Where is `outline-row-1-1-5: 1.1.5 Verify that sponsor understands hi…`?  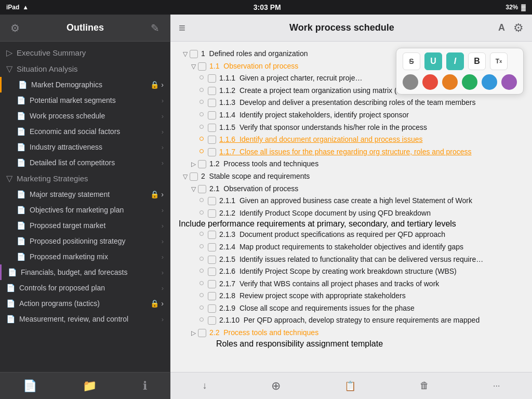
outline-row-1-1-5: 1.1.5 Verify that sponsor understands hi… is located at coordinates (351, 128).